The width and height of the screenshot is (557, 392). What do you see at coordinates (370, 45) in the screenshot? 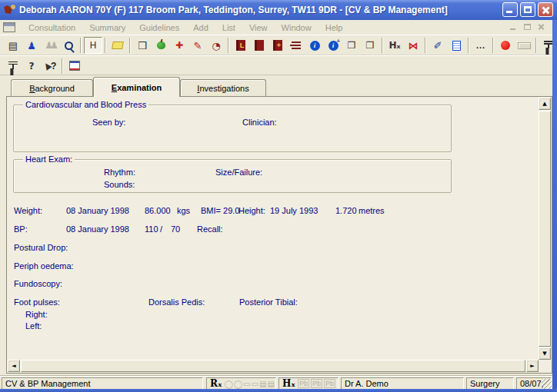
I see `pages-icon: ❐` at bounding box center [370, 45].